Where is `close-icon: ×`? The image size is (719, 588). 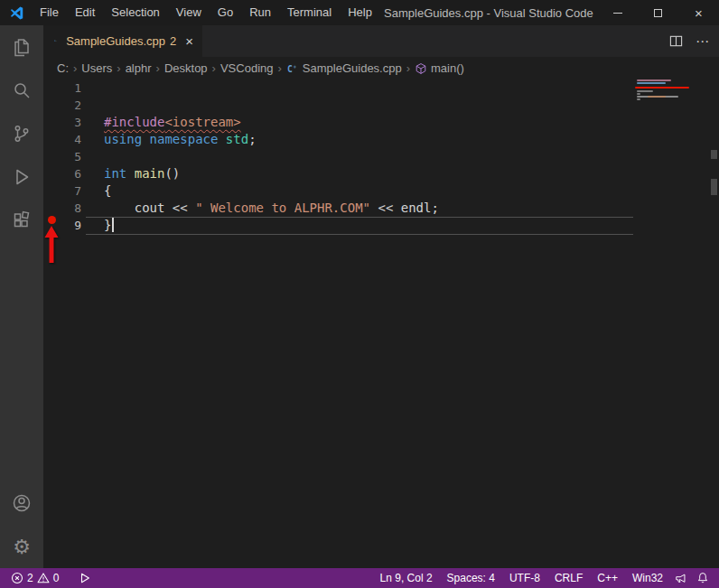
close-icon: × is located at coordinates (699, 13).